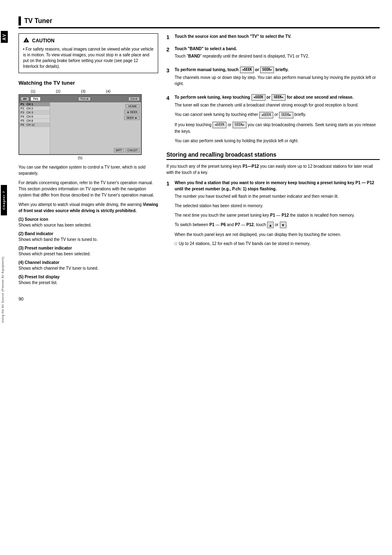 Image resolution: width=392 pixels, height=555 pixels. What do you see at coordinates (108, 91) in the screenshot?
I see `screen-label-4: (4)` at bounding box center [108, 91].